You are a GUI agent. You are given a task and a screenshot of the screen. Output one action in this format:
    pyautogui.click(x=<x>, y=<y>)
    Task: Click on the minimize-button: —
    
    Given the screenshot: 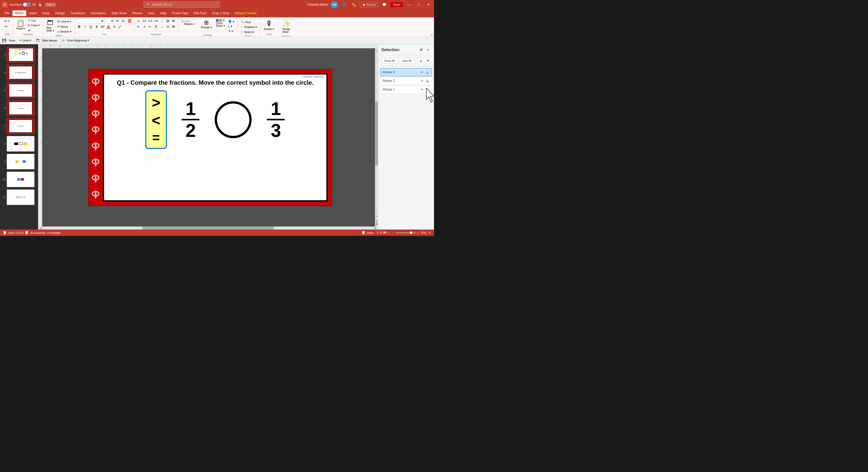 What is the action you would take?
    pyautogui.click(x=409, y=5)
    